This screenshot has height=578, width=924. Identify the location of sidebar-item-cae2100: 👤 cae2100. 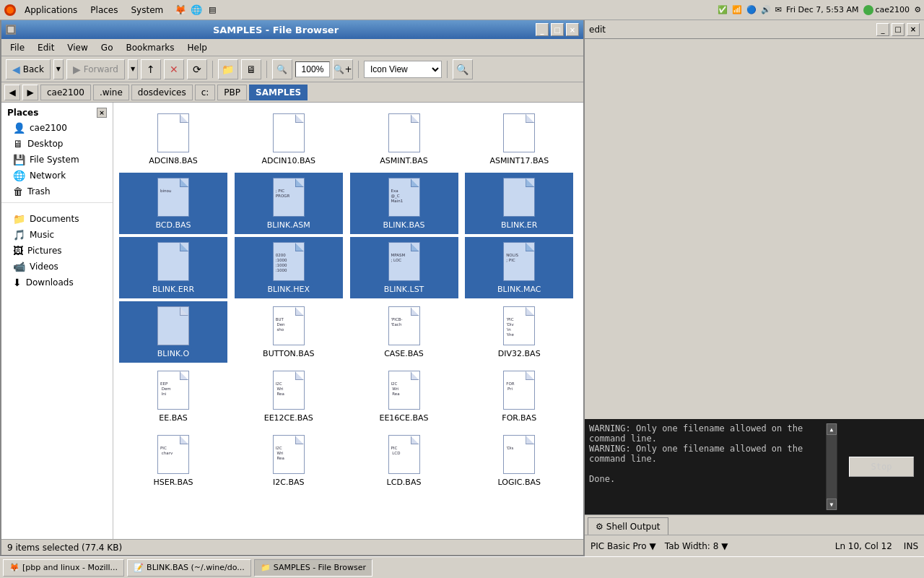
(57, 128).